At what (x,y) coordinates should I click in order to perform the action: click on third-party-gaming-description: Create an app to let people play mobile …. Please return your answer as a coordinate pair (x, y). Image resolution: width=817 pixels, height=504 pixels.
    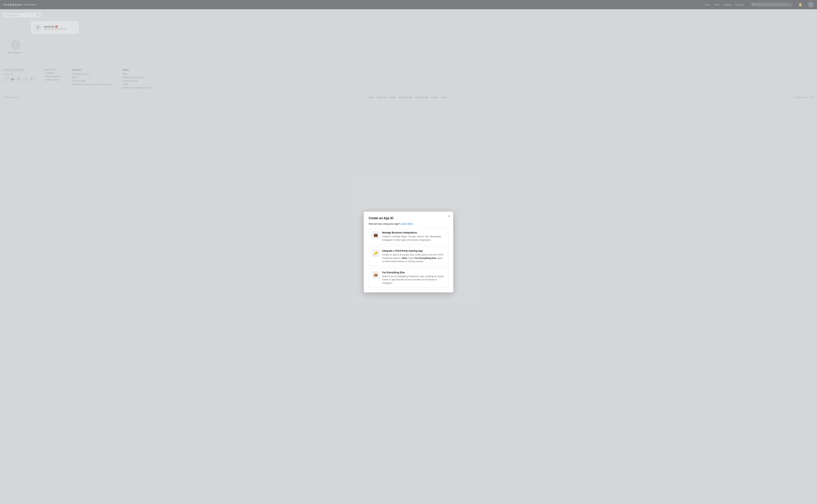
    Looking at the image, I should click on (414, 258).